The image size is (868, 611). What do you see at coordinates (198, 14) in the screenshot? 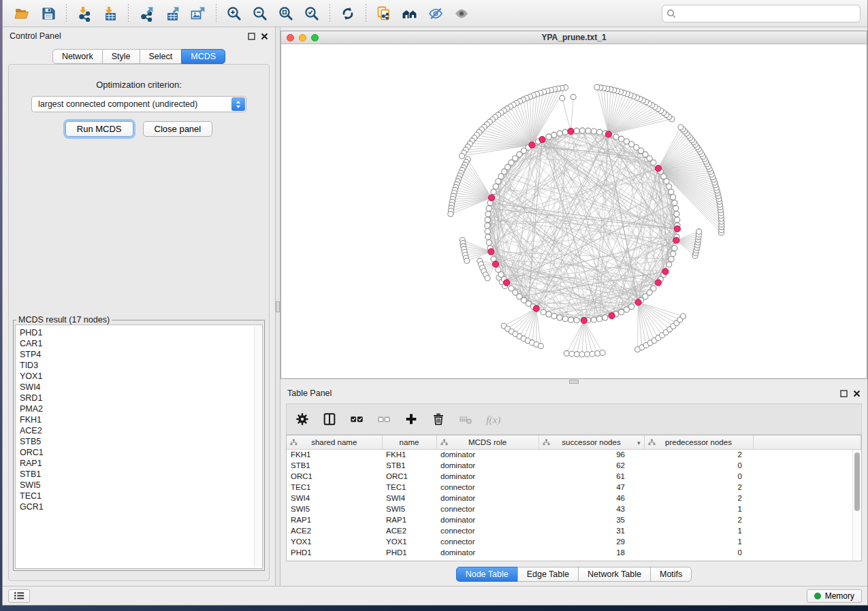
I see `export-image-button` at bounding box center [198, 14].